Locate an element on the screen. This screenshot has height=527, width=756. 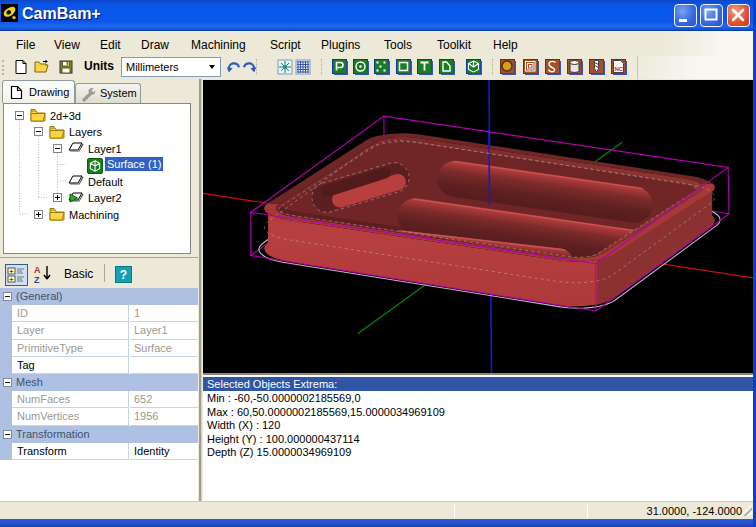
svg-text: Z is located at coordinates (37, 280).